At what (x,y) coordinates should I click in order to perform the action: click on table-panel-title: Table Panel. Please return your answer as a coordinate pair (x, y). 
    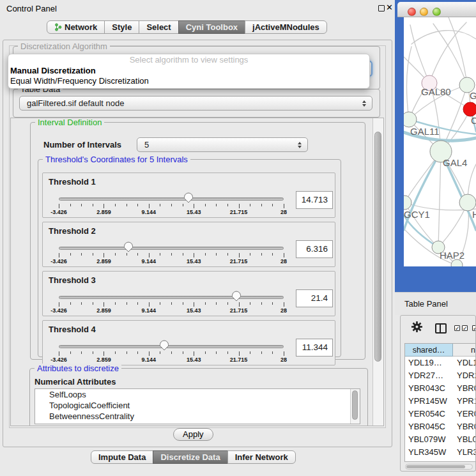
    Looking at the image, I should click on (426, 304).